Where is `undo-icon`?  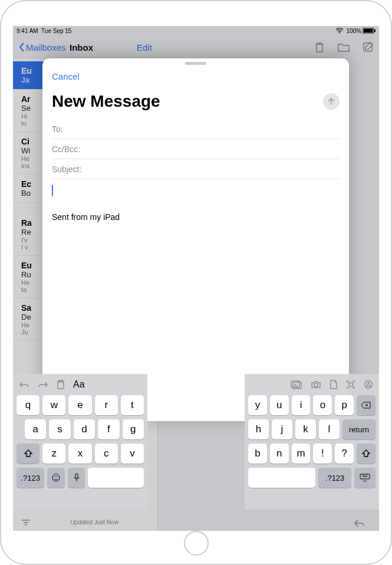
undo-icon is located at coordinates (24, 385).